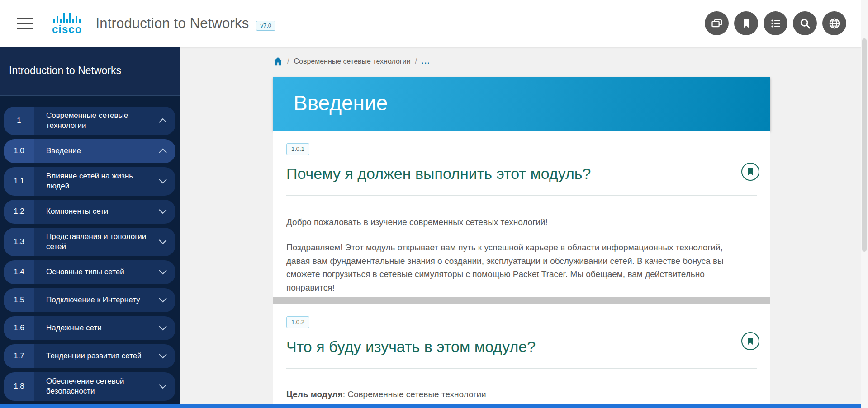 This screenshot has width=868, height=408. I want to click on sidebar-item-1: 1 Современные сетевые технологии, so click(90, 121).